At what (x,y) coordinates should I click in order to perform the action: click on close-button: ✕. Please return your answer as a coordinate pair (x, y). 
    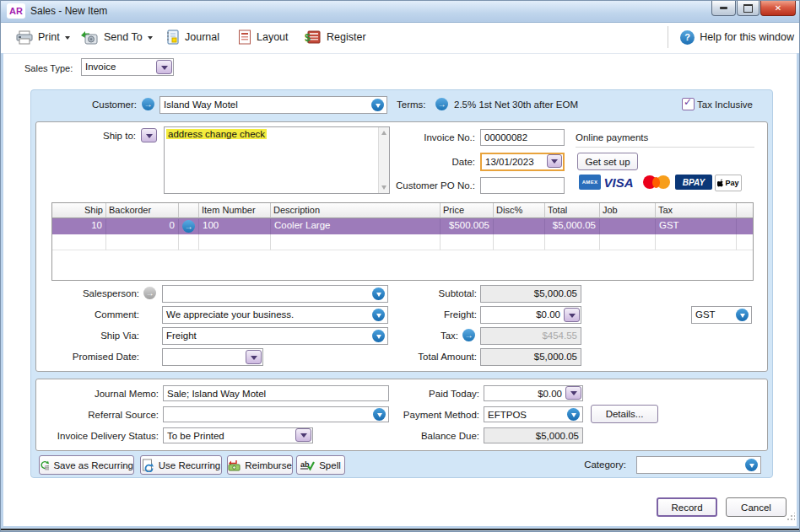
    Looking at the image, I should click on (778, 8).